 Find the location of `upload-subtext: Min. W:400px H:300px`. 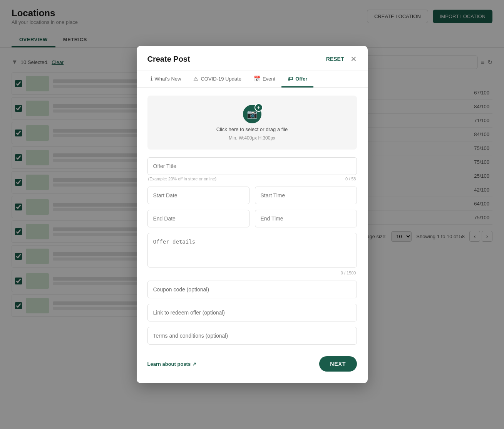

upload-subtext: Min. W:400px H:300px is located at coordinates (252, 138).